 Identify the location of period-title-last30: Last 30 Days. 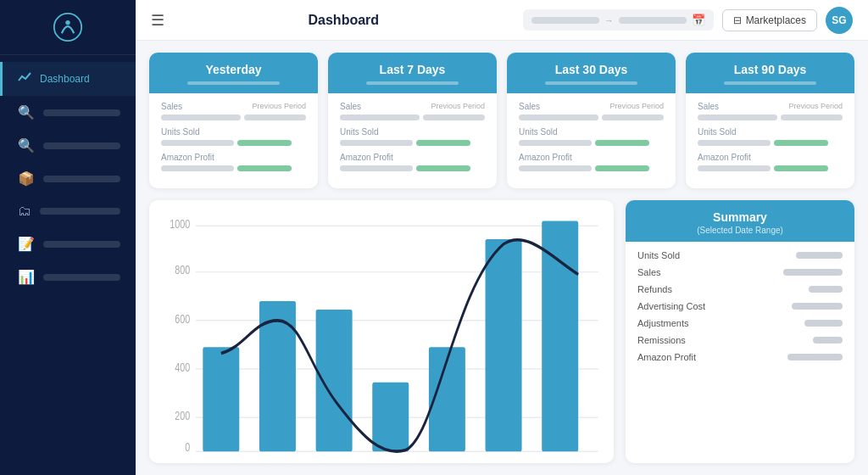
(592, 70).